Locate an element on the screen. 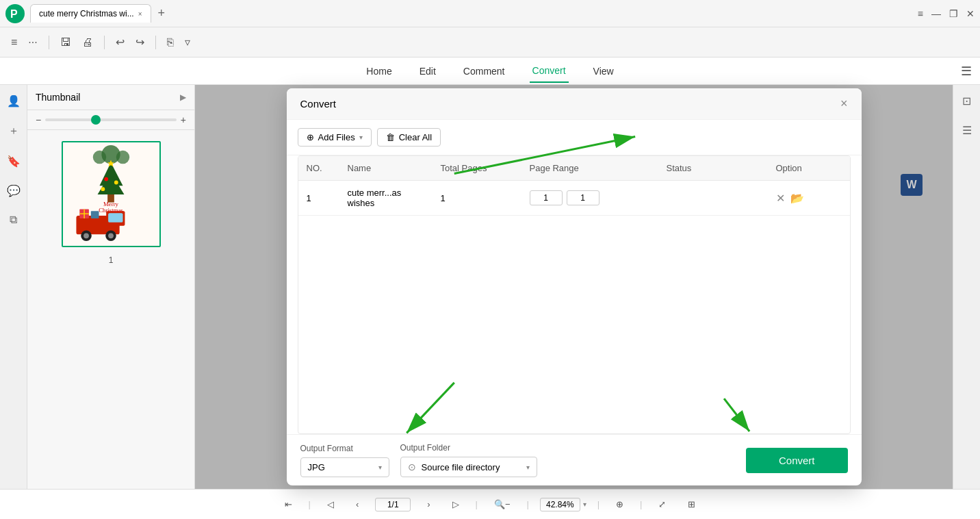  tab-bar: P cute merry Christmas wi... × + is located at coordinates (461, 14).